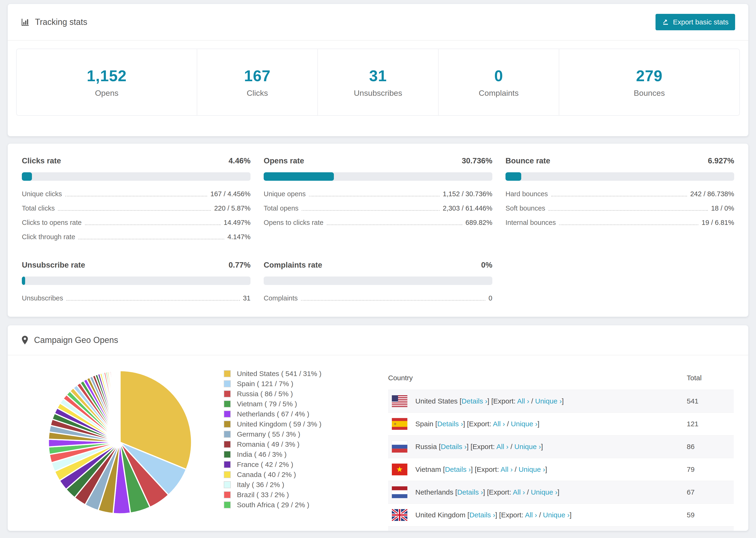 This screenshot has height=538, width=756. I want to click on geo-pie-chart, so click(107, 449).